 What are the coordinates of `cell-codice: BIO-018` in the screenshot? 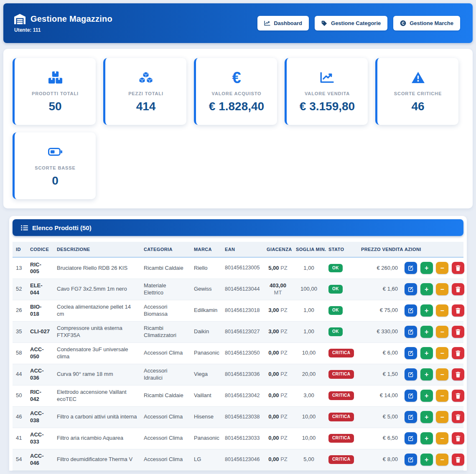 It's located at (40, 311).